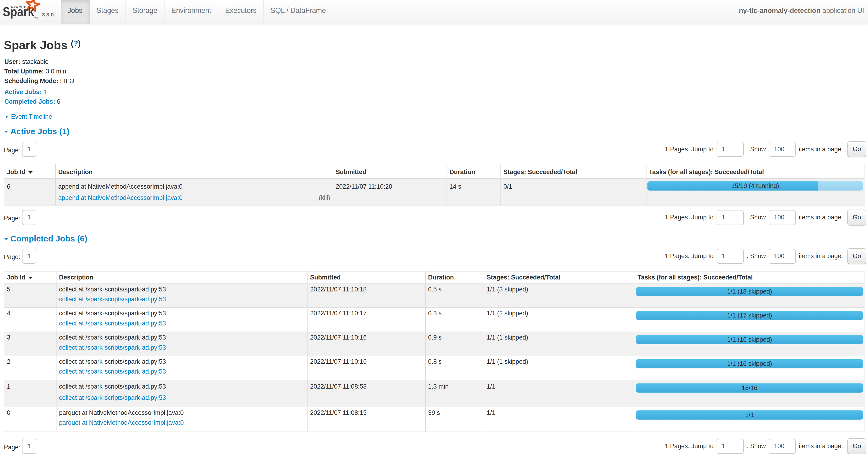 This screenshot has height=455, width=868. Describe the element at coordinates (36, 18) in the screenshot. I see `svg-text: TM` at that location.